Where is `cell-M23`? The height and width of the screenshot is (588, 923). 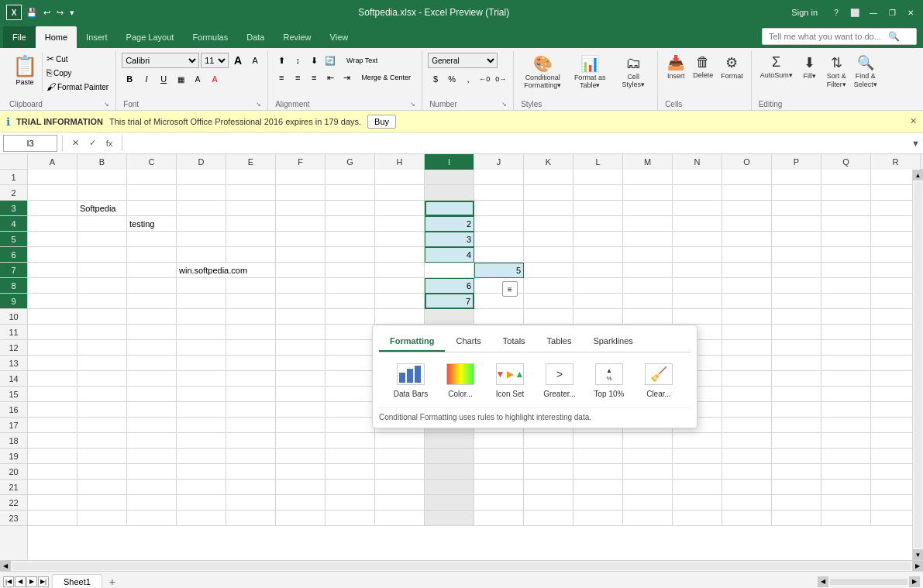
cell-M23 is located at coordinates (648, 518).